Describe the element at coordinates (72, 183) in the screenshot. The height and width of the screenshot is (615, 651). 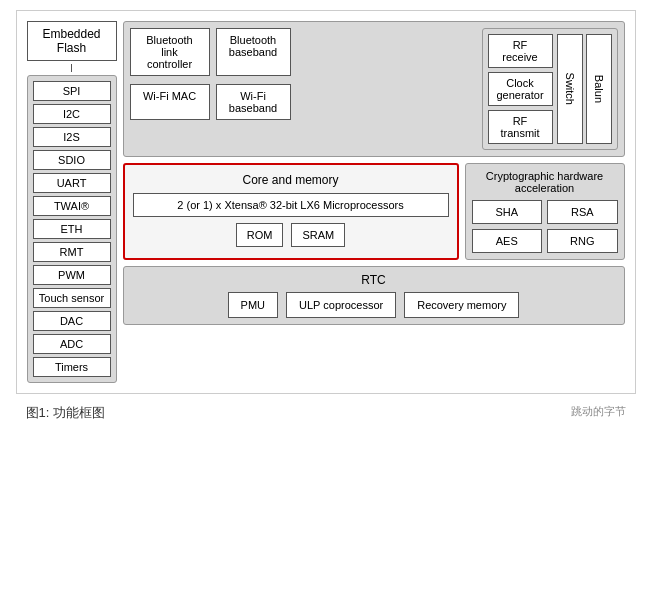
I see `uart-box: UART` at that location.